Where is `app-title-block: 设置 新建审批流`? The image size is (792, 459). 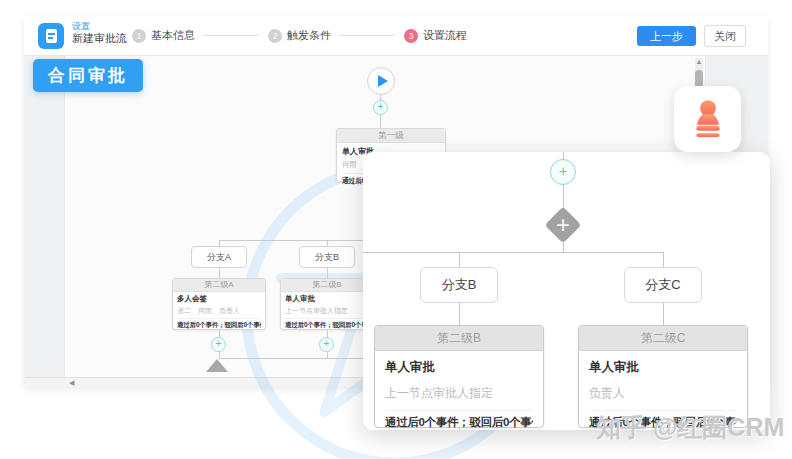
app-title-block: 设置 新建审批流 is located at coordinates (100, 34).